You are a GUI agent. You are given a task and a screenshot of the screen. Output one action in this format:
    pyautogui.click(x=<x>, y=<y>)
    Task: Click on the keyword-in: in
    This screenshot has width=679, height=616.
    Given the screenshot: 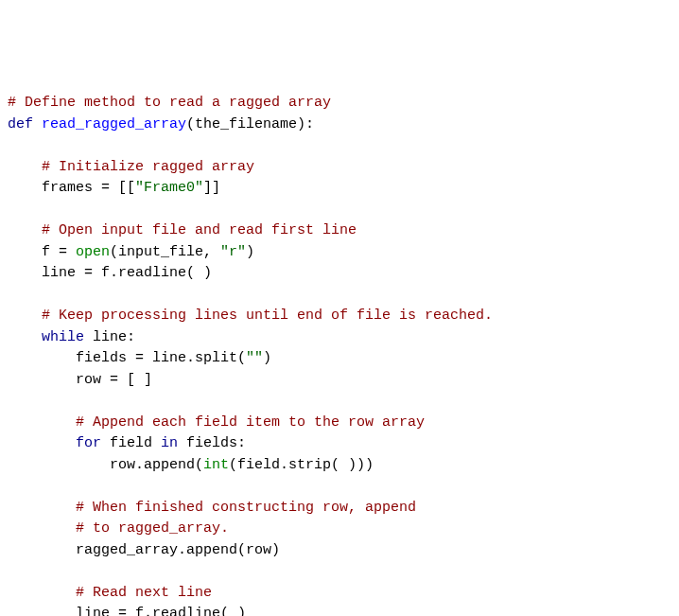 What is the action you would take?
    pyautogui.click(x=169, y=443)
    